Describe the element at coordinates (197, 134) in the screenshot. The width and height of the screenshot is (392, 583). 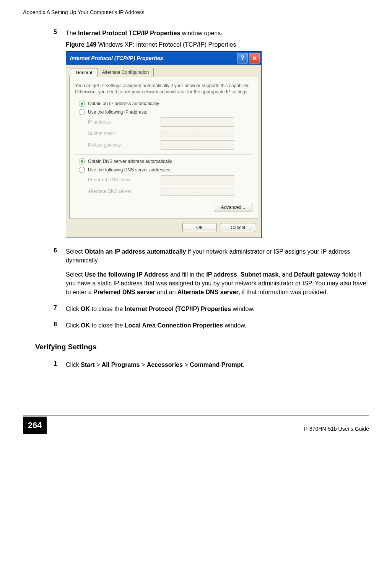
I see `subnet-mask-input: . . .` at that location.